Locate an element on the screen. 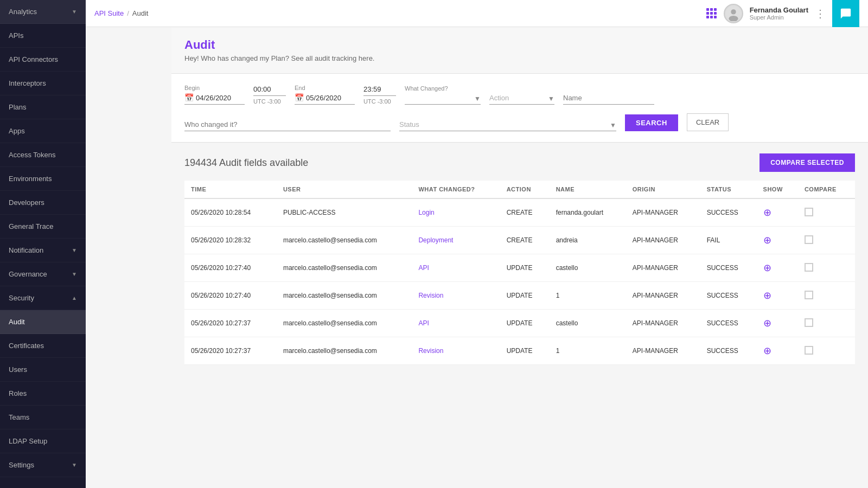  sidebar-item-access-tokens: Access Tokens is located at coordinates (43, 155).